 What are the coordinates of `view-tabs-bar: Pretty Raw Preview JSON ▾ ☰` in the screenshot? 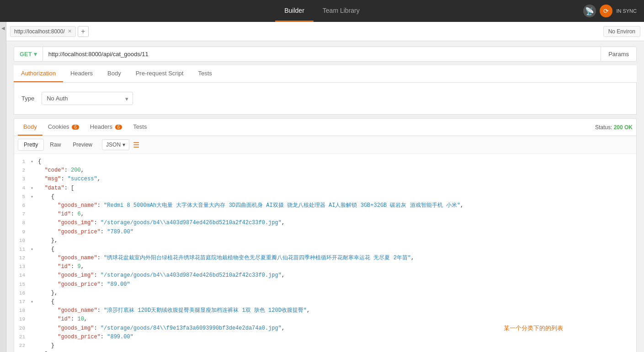 It's located at (325, 145).